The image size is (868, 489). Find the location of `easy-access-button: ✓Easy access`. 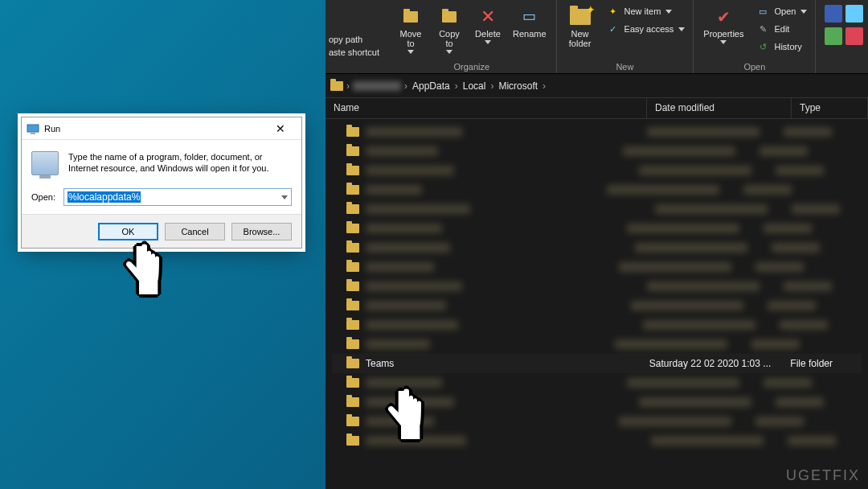

easy-access-button: ✓Easy access is located at coordinates (646, 29).